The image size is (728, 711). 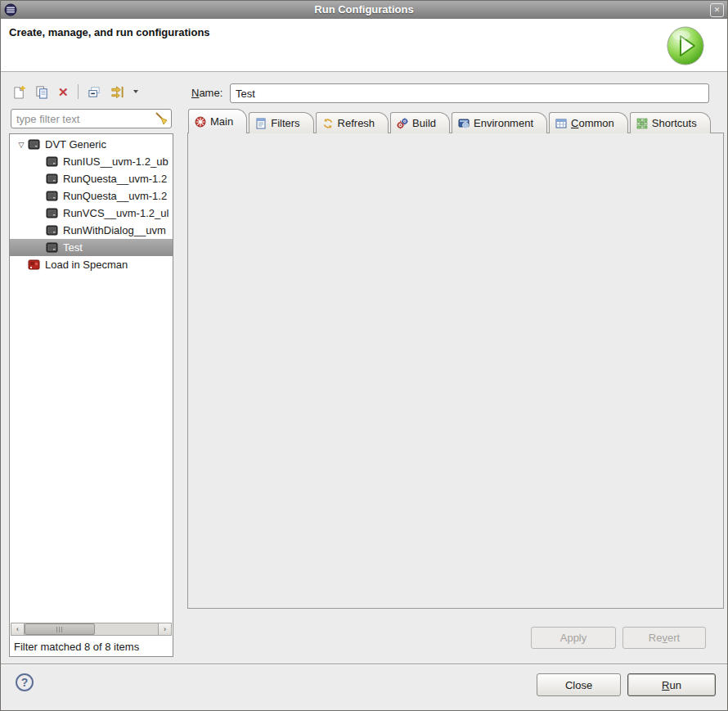 I want to click on window-title: Run Configurations, so click(x=364, y=10).